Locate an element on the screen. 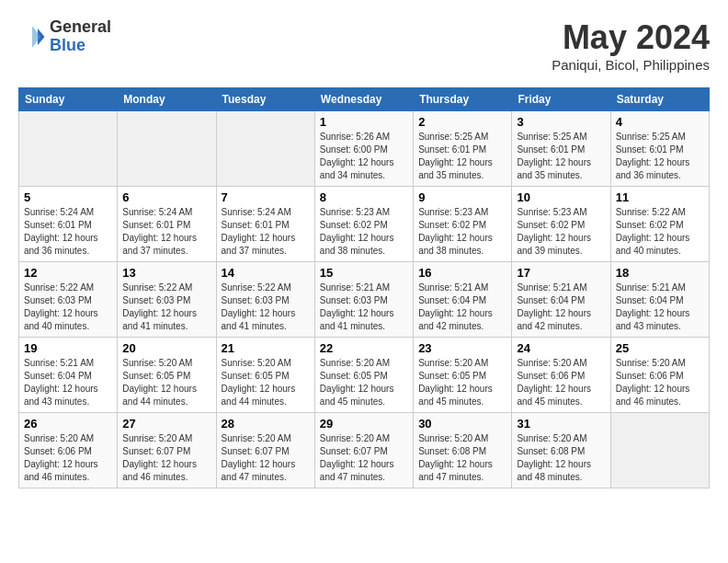 The width and height of the screenshot is (728, 563). day-number: 7 is located at coordinates (266, 197).